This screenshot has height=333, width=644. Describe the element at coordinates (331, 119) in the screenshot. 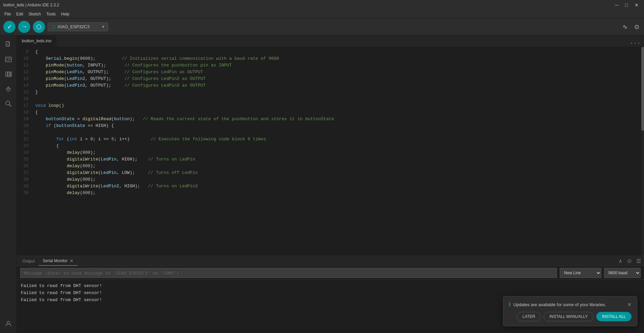

I see `table-row: 19 buttonState = digitalRead(button); //…` at that location.